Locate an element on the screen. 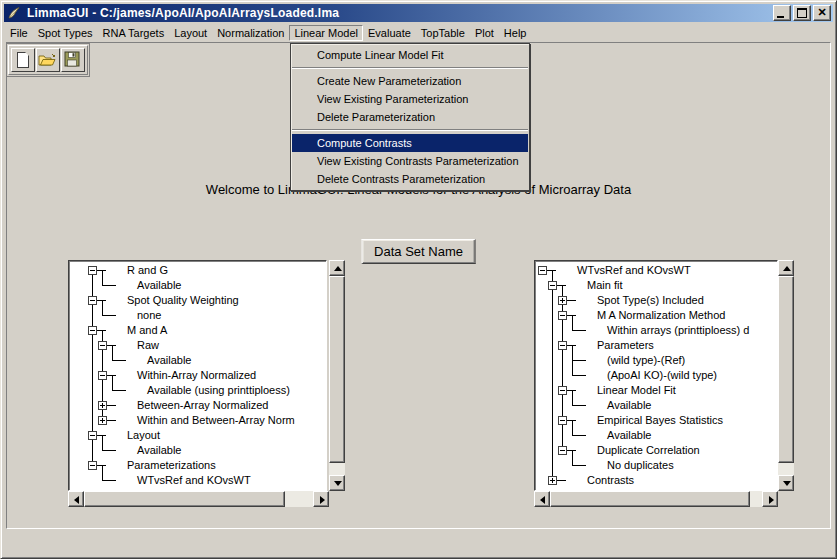 The width and height of the screenshot is (837, 559). tree-item-wild-type-ref: (wild type)-(Ref) is located at coordinates (656, 360).